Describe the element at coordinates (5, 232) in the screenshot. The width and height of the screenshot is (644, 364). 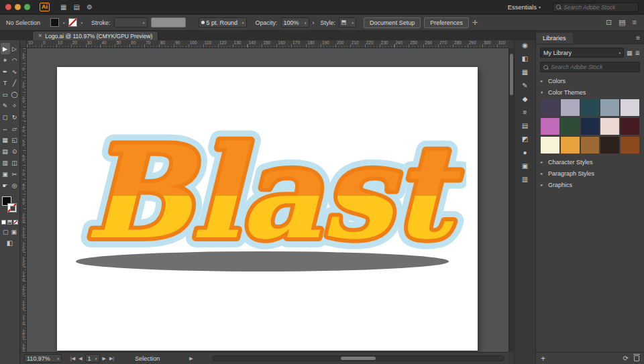
I see `draw-normal-icon: ▢` at that location.